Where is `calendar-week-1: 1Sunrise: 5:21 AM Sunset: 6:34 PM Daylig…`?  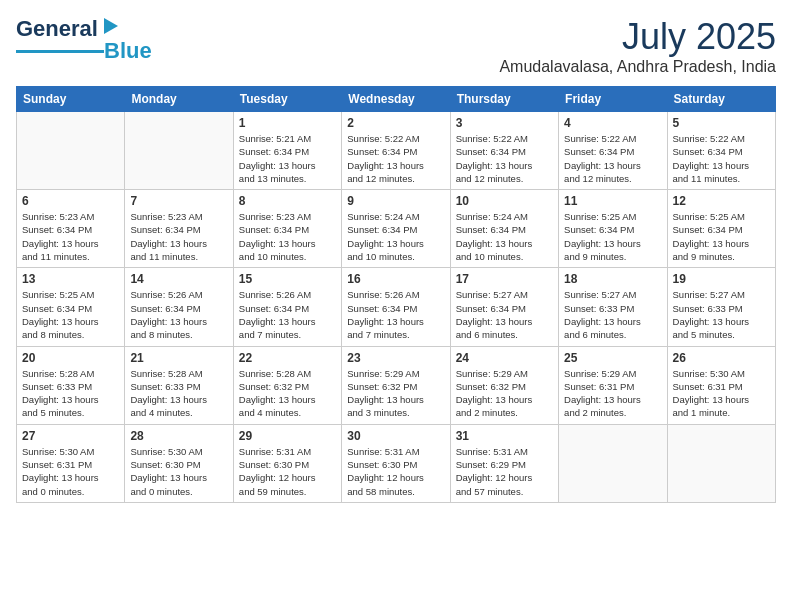
calendar-week-1: 1Sunrise: 5:21 AM Sunset: 6:34 PM Daylig… is located at coordinates (396, 151).